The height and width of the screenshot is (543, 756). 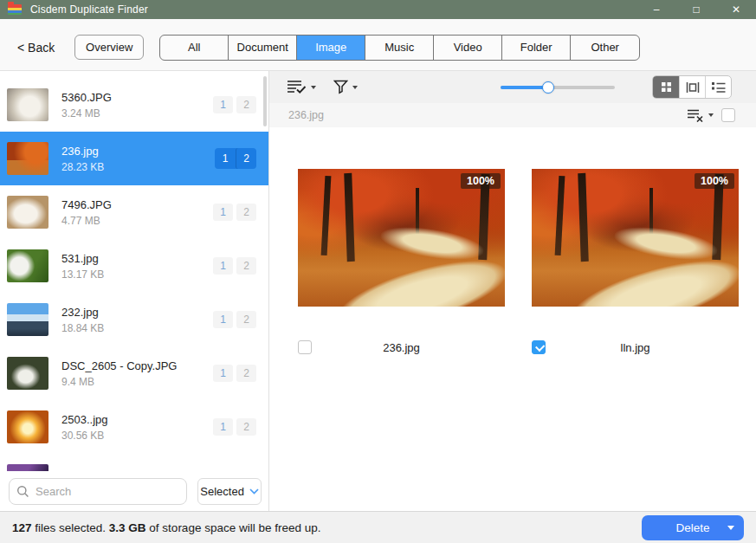 I want to click on duplicate-row: DSC_2605 - Copy.JPG 9.4 MB 1 2, so click(x=134, y=373).